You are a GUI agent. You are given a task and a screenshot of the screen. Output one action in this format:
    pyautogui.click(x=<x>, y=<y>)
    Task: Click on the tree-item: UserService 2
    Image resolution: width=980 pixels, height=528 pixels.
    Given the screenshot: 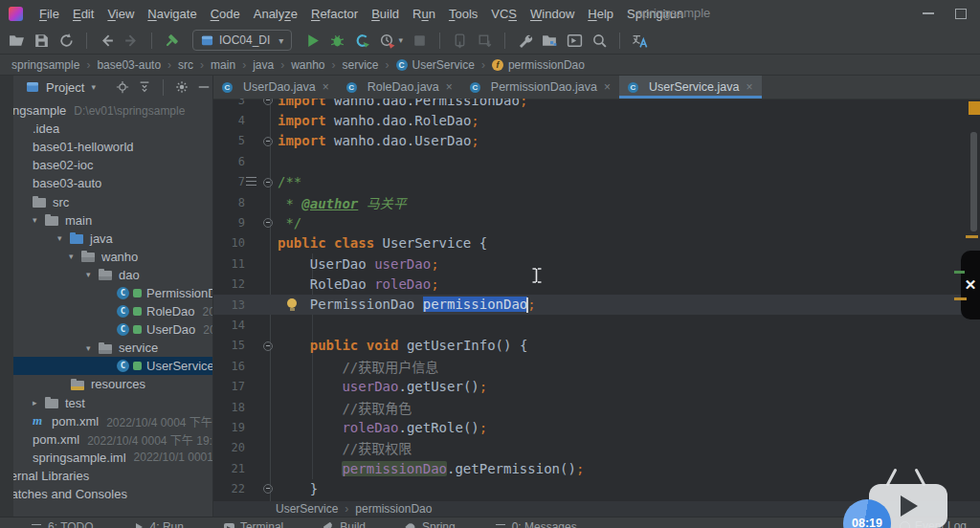 What is the action you would take?
    pyautogui.click(x=113, y=365)
    